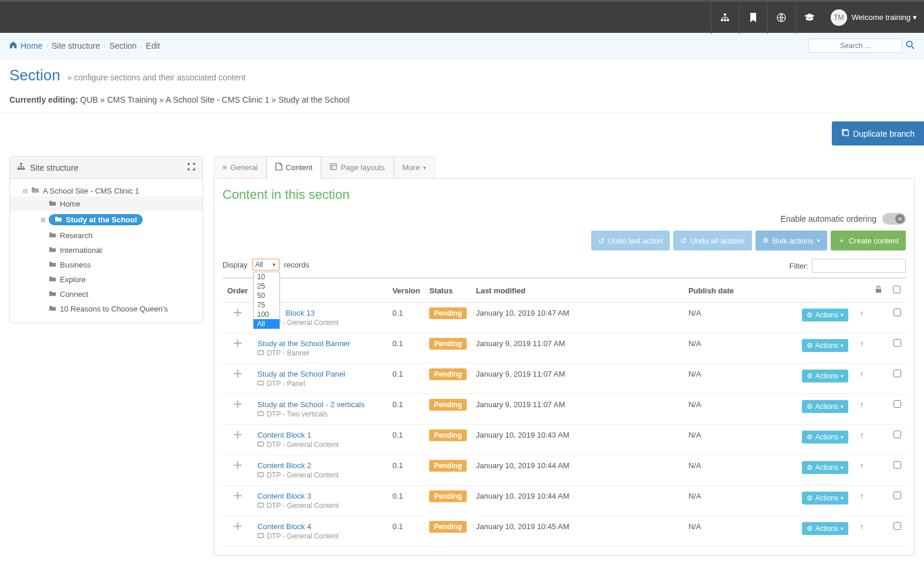  What do you see at coordinates (357, 167) in the screenshot?
I see `tab-page-layouts: Page layouts` at bounding box center [357, 167].